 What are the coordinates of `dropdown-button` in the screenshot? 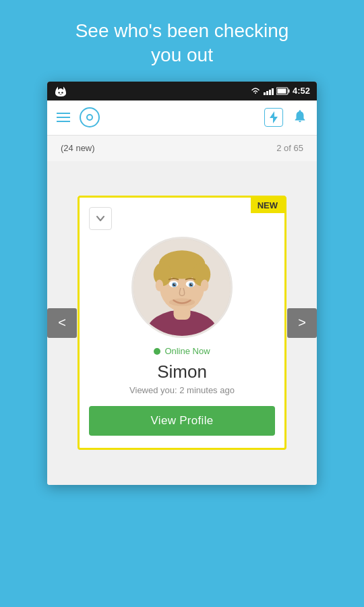 It's located at (100, 219).